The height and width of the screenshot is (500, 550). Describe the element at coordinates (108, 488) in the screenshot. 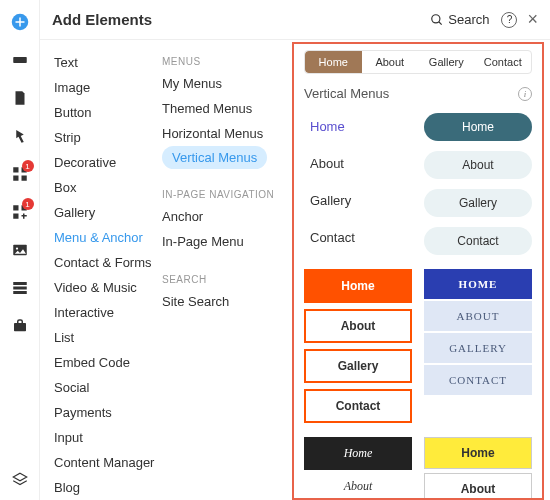

I see `category-item: Blog` at that location.